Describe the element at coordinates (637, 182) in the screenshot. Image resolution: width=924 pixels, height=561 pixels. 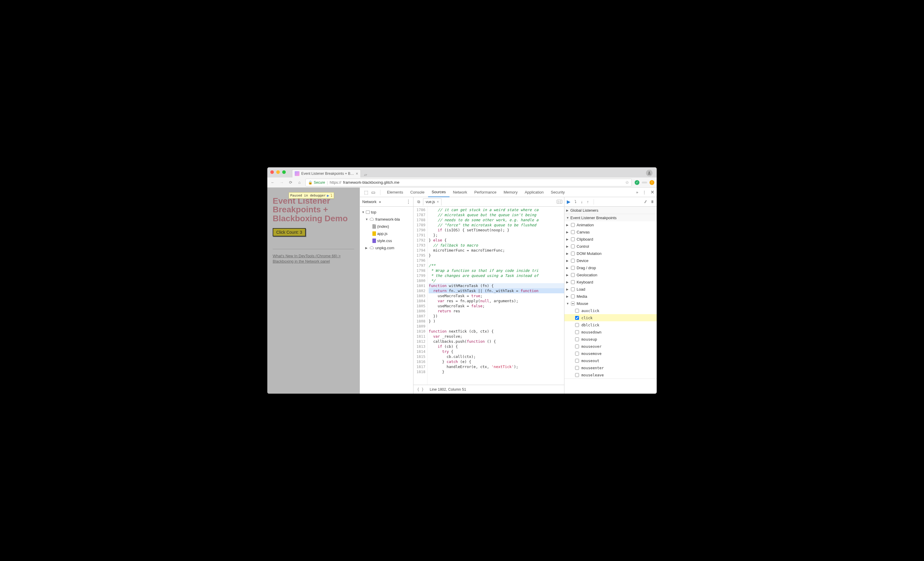
I see `extension-icon-1: ✓` at that location.